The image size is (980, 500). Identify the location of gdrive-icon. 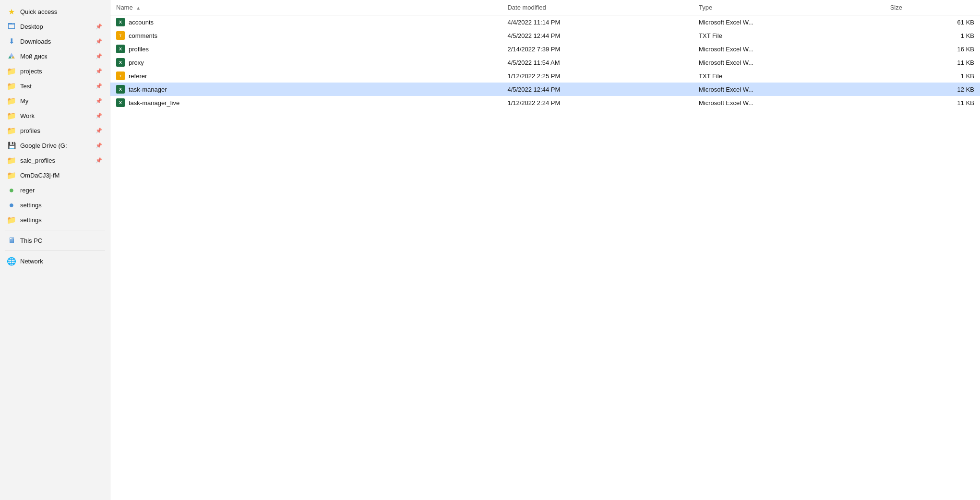
(12, 56).